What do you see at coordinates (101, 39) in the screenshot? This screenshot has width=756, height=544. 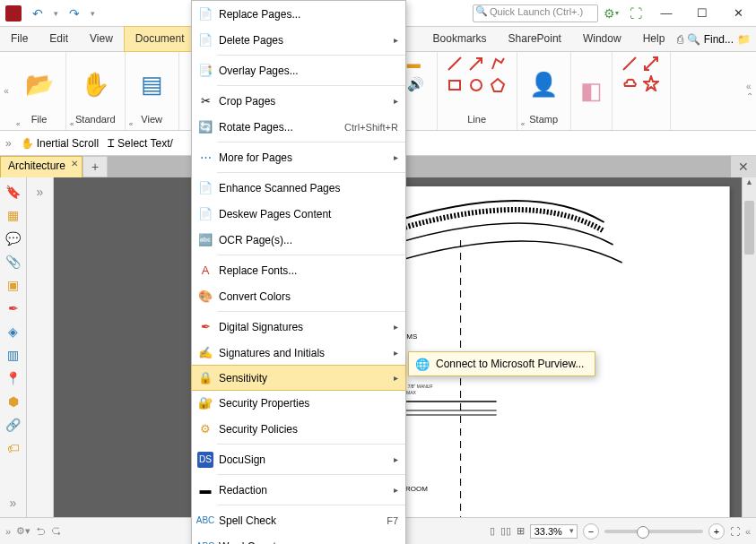 I see `menu-view: View` at bounding box center [101, 39].